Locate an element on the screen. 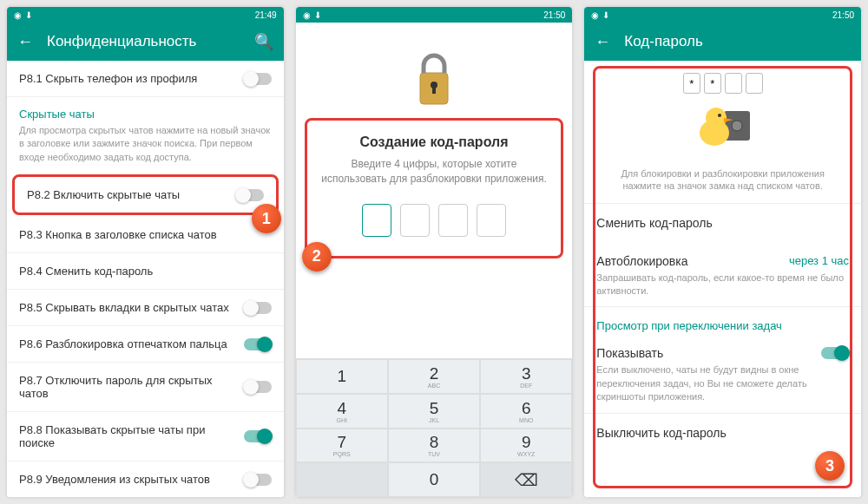  switch-p89 is located at coordinates (258, 480).